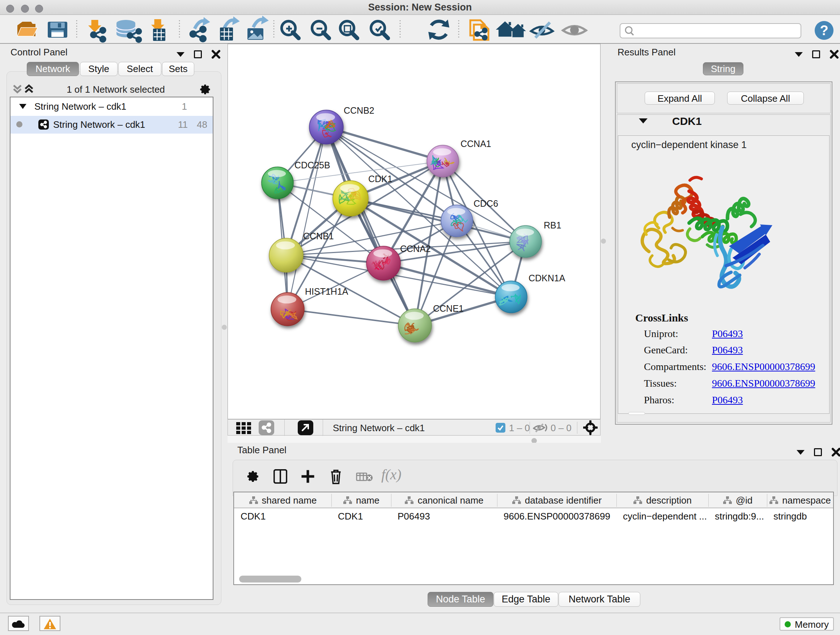 The width and height of the screenshot is (840, 635). I want to click on svg-text: RB1, so click(553, 225).